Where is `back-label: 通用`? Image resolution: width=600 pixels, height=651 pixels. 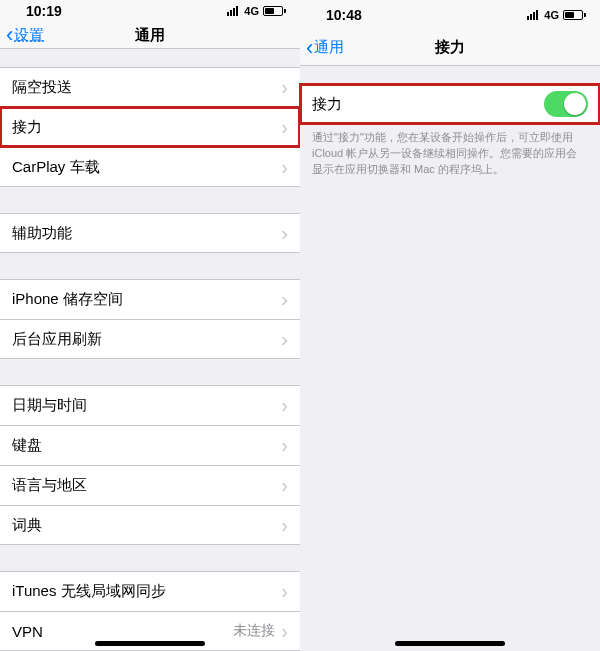 back-label: 通用 is located at coordinates (329, 48).